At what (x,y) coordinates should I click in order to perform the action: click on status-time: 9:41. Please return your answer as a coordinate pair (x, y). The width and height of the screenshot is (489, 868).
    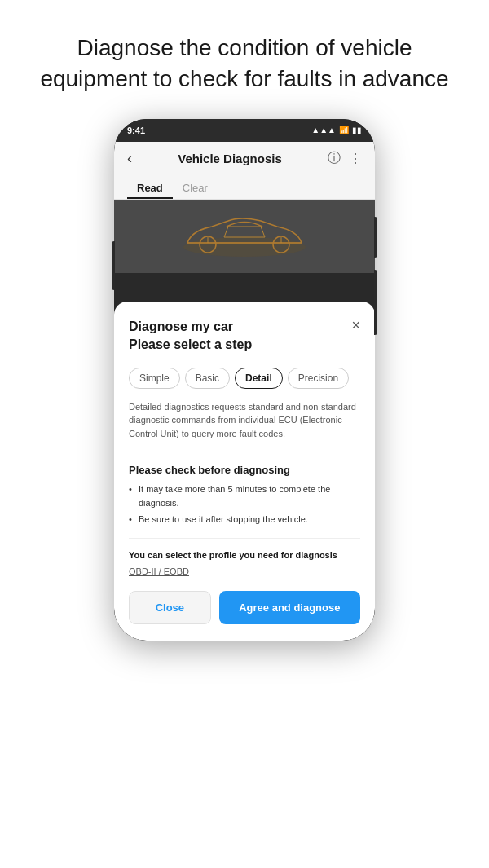
    Looking at the image, I should click on (136, 130).